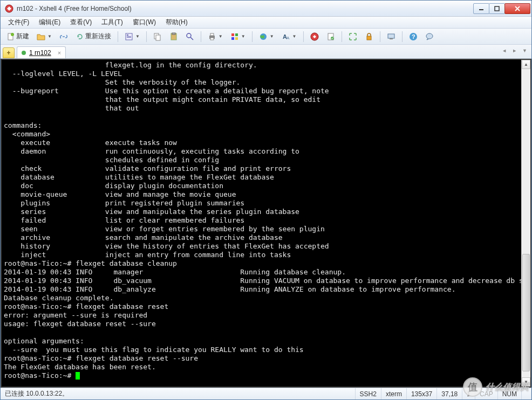 This screenshot has height=400, width=532. Describe the element at coordinates (315, 37) in the screenshot. I see `run-icon` at that location.